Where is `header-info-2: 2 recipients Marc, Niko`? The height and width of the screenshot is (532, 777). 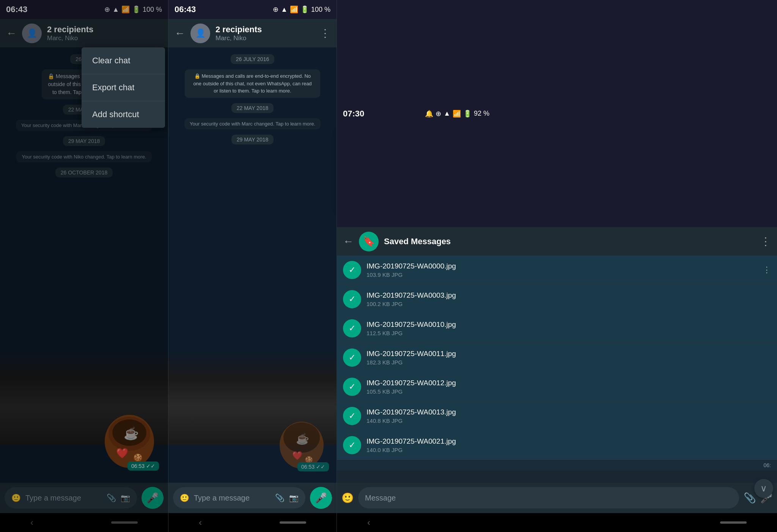
header-info-2: 2 recipients Marc, Niko is located at coordinates (265, 33).